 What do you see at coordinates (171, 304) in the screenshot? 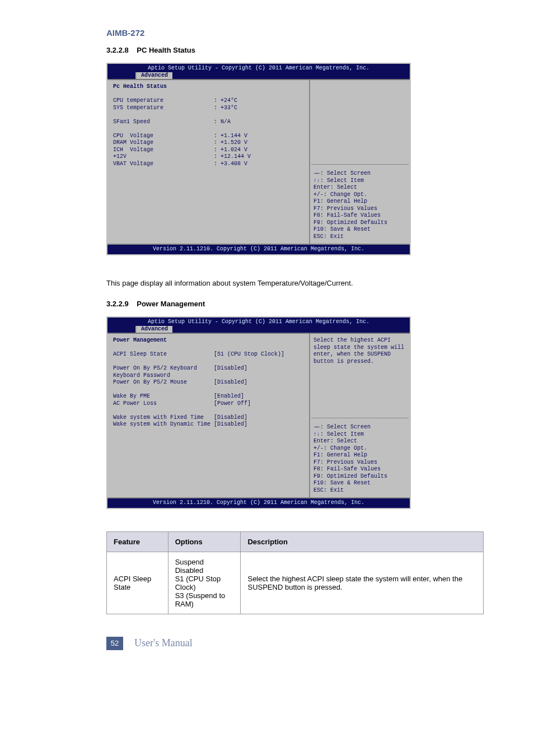
I see `section-title-2: Power Management` at bounding box center [171, 304].